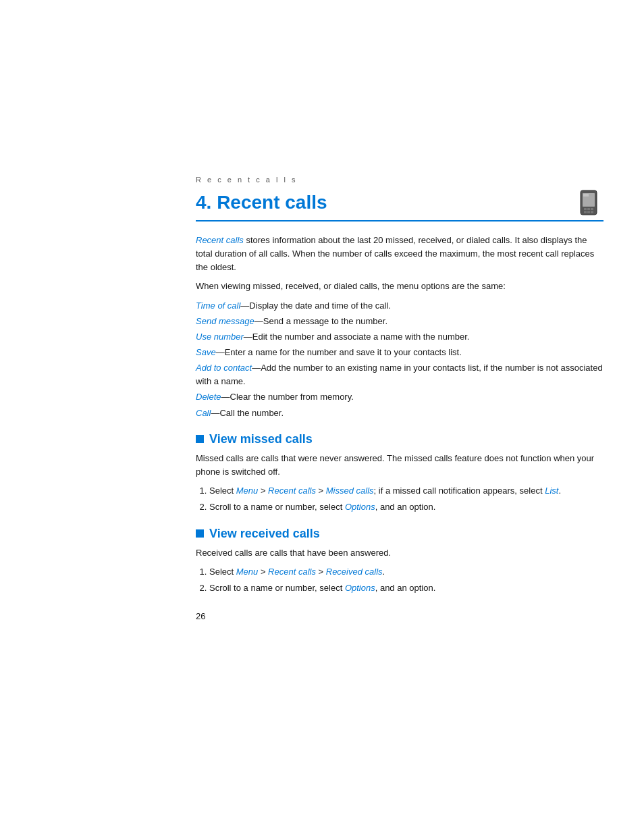  What do you see at coordinates (247, 571) in the screenshot?
I see `menu-link-2: Menu` at bounding box center [247, 571].